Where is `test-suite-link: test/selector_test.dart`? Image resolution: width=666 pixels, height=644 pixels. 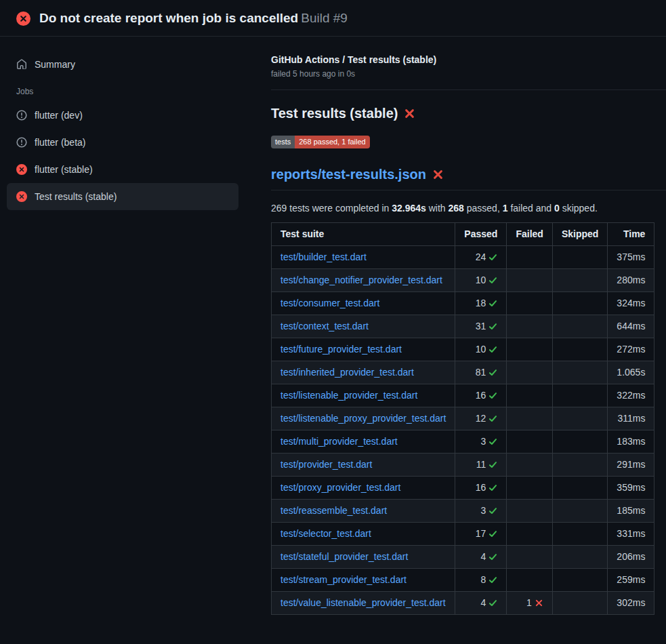
test-suite-link: test/selector_test.dart is located at coordinates (326, 534).